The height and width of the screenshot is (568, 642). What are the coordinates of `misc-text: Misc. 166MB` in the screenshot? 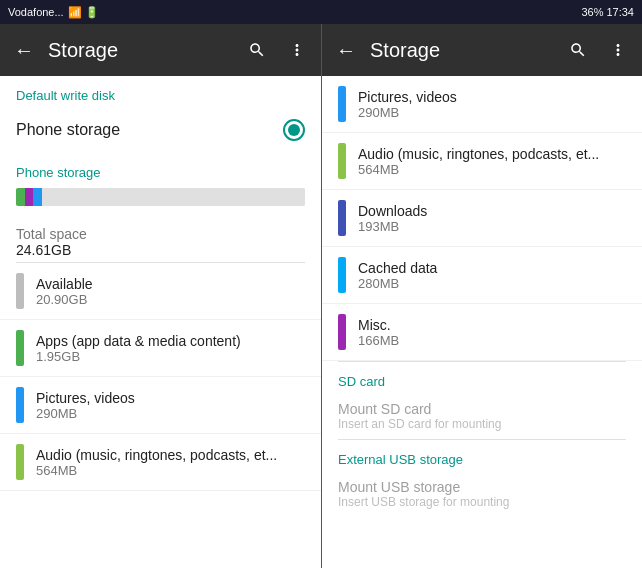 It's located at (492, 332).